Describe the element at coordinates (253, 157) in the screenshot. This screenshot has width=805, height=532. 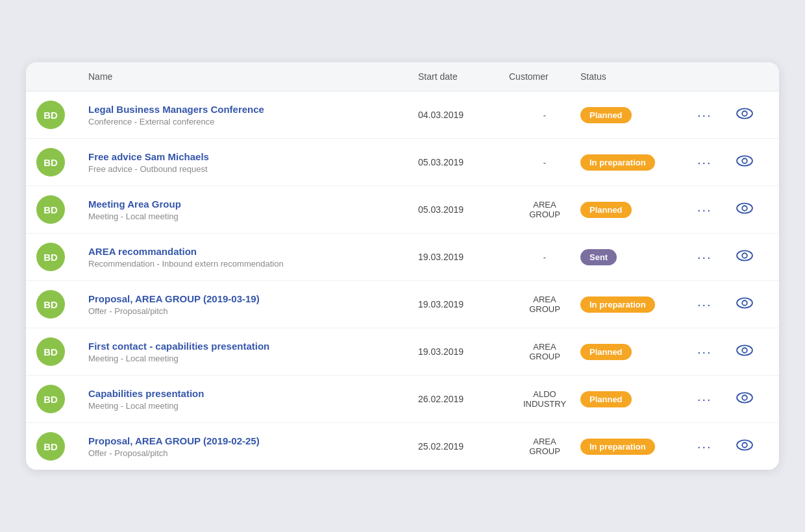
I see `item-title: Free advice Sam Michaels` at that location.